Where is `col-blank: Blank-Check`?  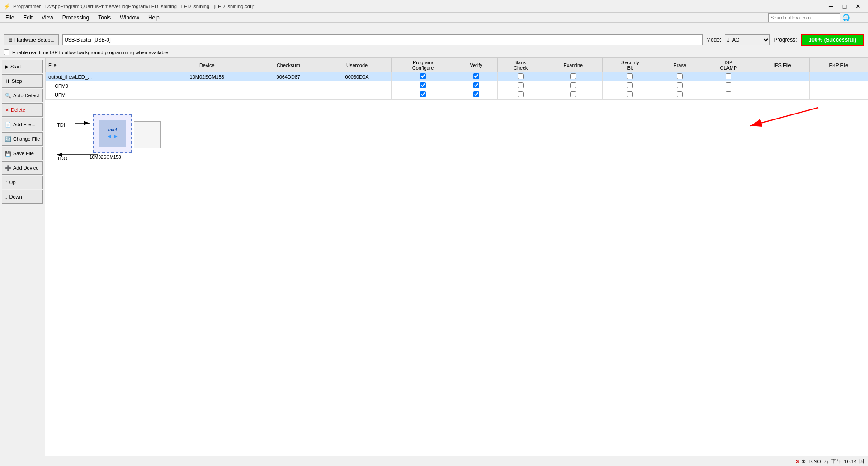 col-blank: Blank-Check is located at coordinates (521, 65).